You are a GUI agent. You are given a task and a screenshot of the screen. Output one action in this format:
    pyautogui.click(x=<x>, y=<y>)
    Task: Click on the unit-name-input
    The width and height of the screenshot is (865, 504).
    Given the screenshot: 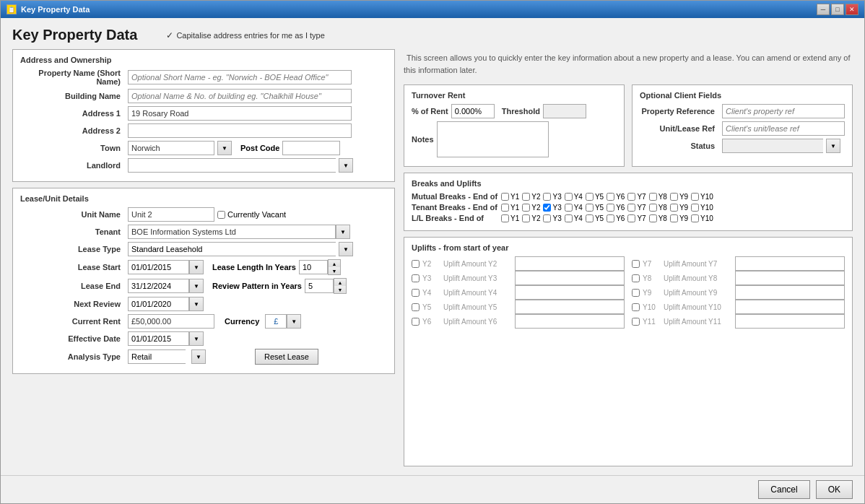 What is the action you would take?
    pyautogui.click(x=171, y=214)
    